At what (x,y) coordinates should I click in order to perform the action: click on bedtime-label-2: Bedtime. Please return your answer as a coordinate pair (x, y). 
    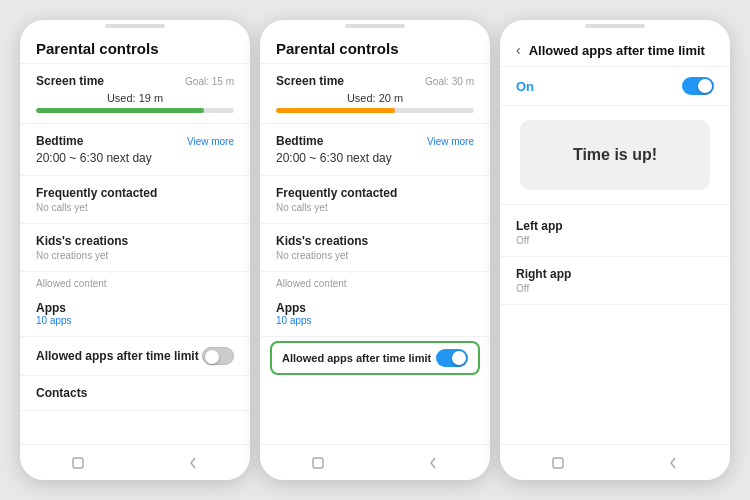
    Looking at the image, I should click on (300, 141).